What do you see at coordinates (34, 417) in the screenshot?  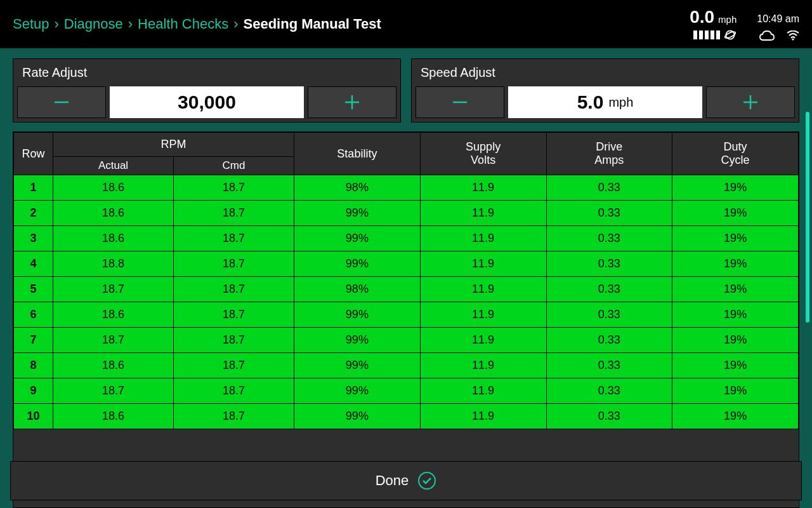 I see `cell-row: 10` at bounding box center [34, 417].